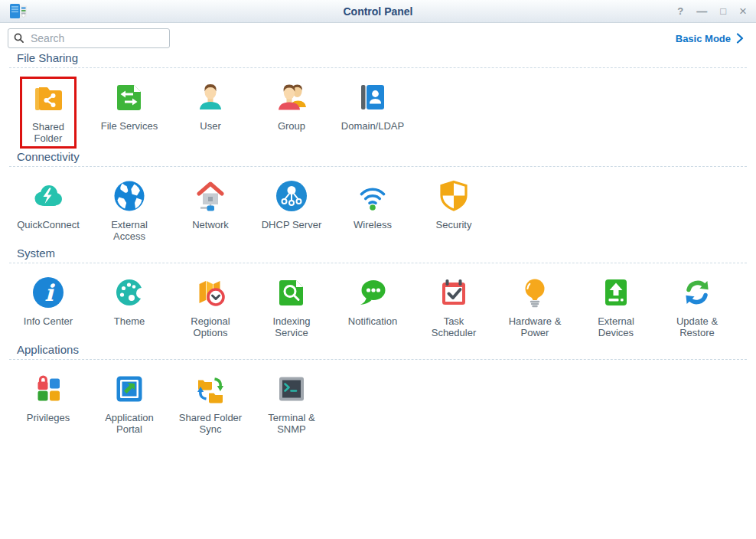  I want to click on item-label: Security, so click(455, 225).